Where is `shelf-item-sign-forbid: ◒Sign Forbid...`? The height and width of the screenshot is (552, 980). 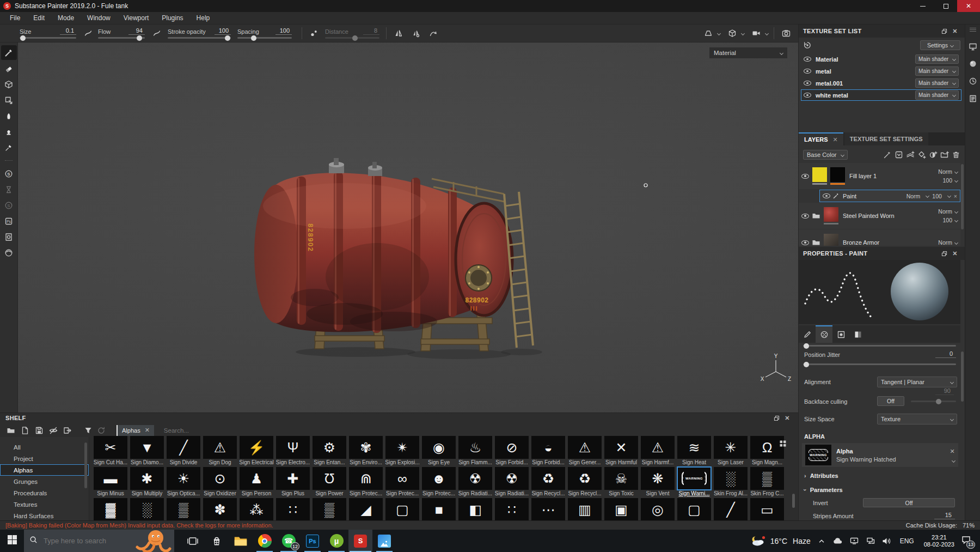
shelf-item-sign-forbid: ◒Sign Forbid... is located at coordinates (548, 451).